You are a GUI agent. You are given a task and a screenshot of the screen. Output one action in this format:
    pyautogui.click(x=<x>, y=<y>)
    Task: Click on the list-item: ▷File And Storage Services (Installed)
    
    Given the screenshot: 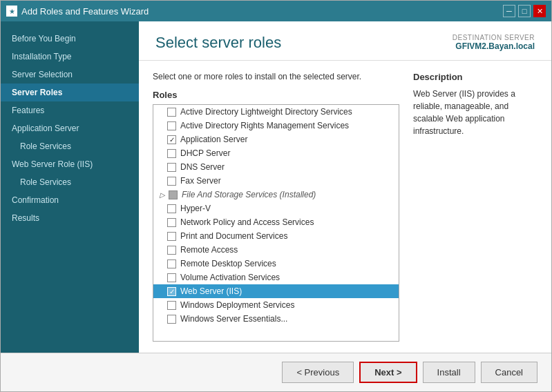 What is the action you would take?
    pyautogui.click(x=276, y=195)
    